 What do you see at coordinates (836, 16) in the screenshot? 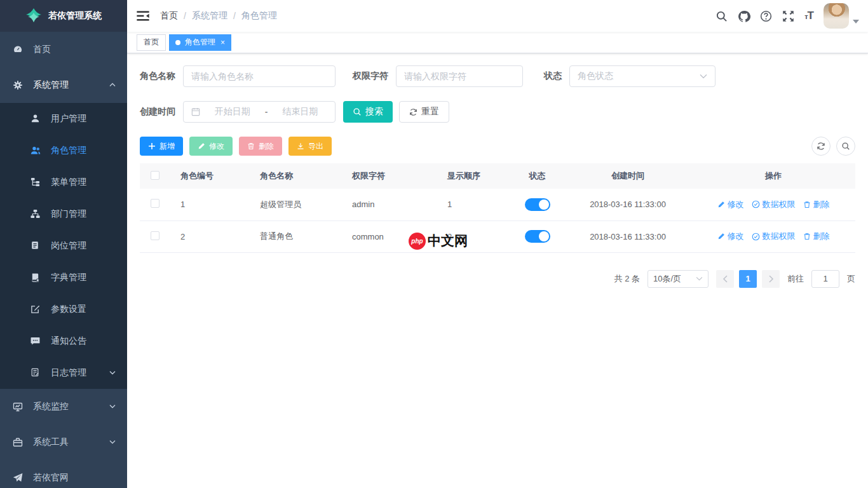
I see `avatar` at bounding box center [836, 16].